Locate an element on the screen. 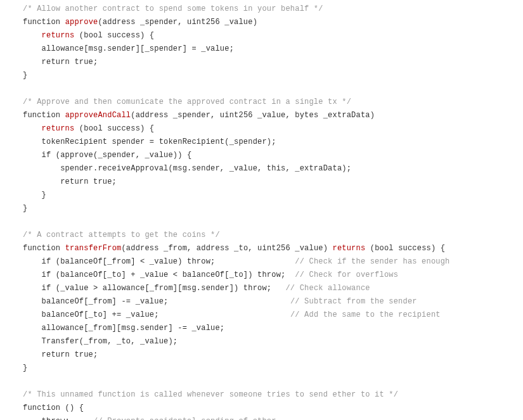 The height and width of the screenshot is (420, 523). code-line: function () { is located at coordinates (53, 408).